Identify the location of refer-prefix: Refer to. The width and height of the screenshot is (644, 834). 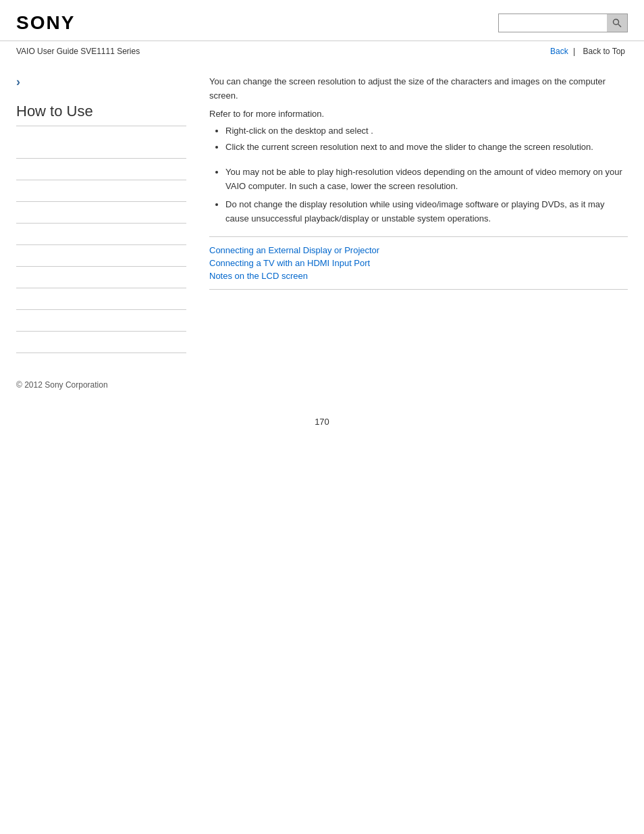
(225, 113).